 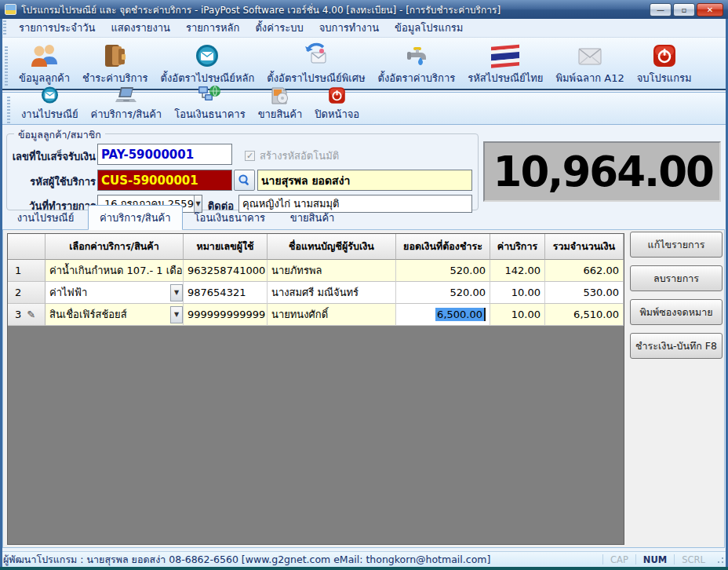 I want to click on toolbar-pay-service-button: ชำระค่าบริการ, so click(x=115, y=64).